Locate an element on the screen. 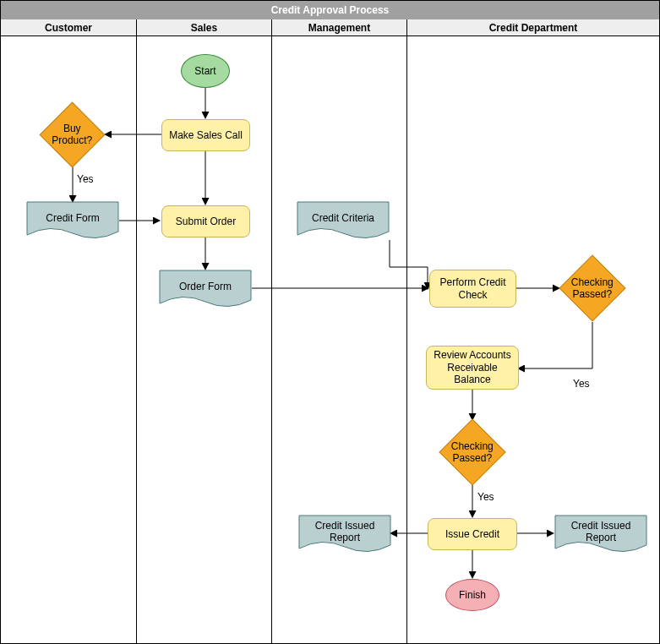 The height and width of the screenshot is (644, 660). credit-issued-report-right-doc: Credit Issued Report is located at coordinates (601, 535).